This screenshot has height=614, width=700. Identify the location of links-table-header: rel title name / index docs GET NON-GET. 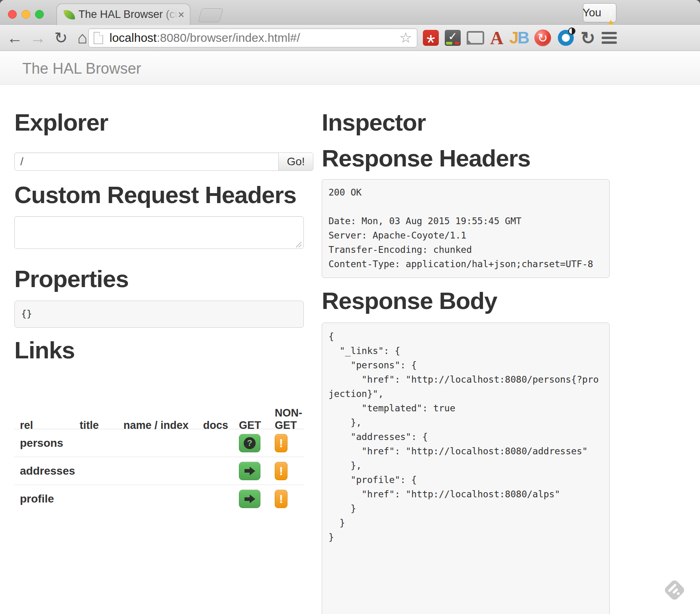
(159, 418).